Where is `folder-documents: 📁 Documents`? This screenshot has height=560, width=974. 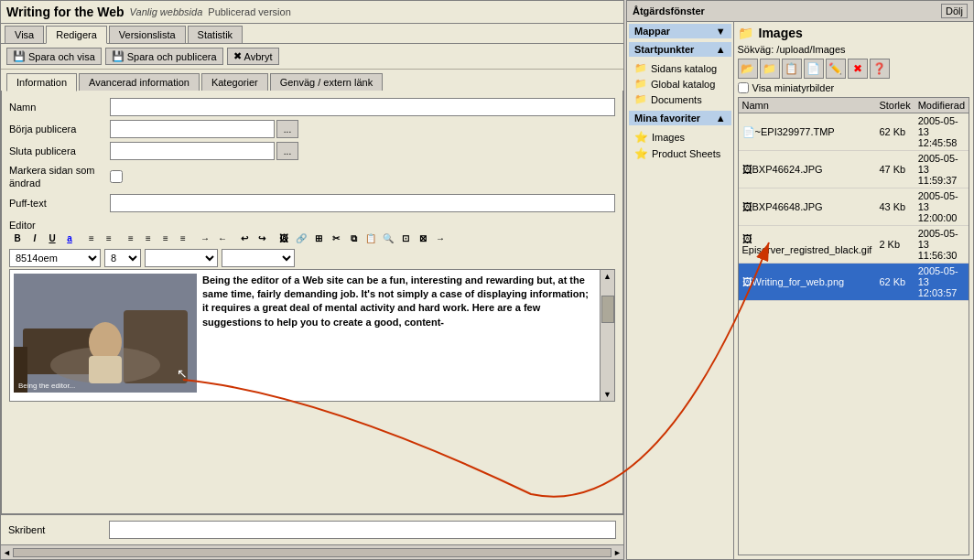 folder-documents: 📁 Documents is located at coordinates (680, 99).